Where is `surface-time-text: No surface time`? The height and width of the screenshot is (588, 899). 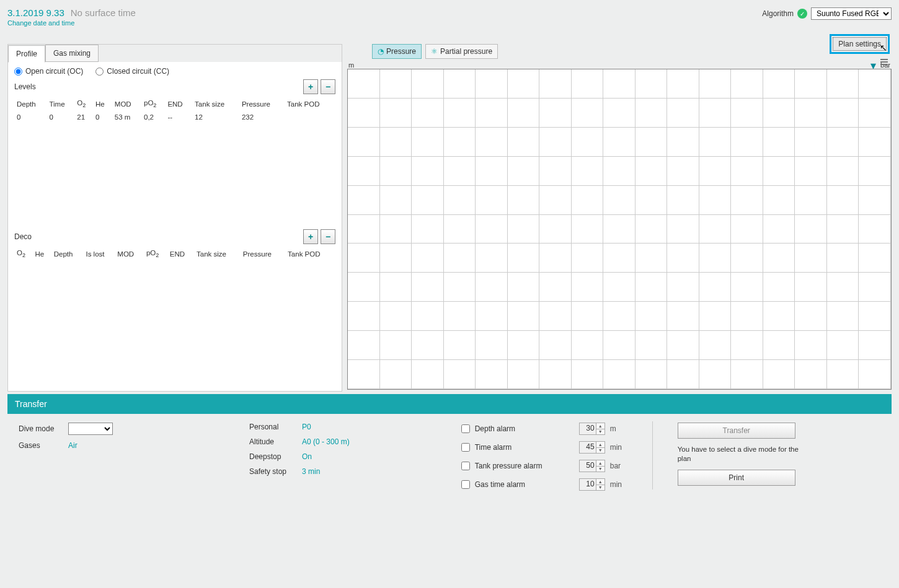 surface-time-text: No surface time is located at coordinates (103, 12).